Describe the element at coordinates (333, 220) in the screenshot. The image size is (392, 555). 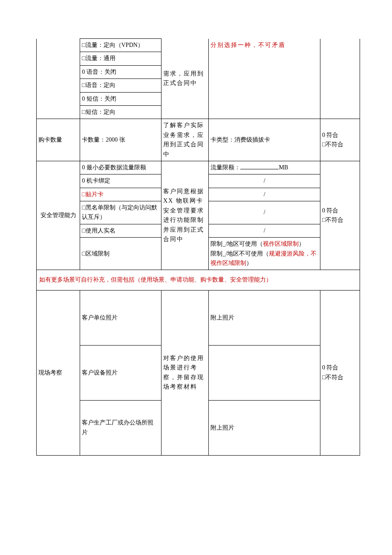
I see `sec-r2: □不符合` at that location.